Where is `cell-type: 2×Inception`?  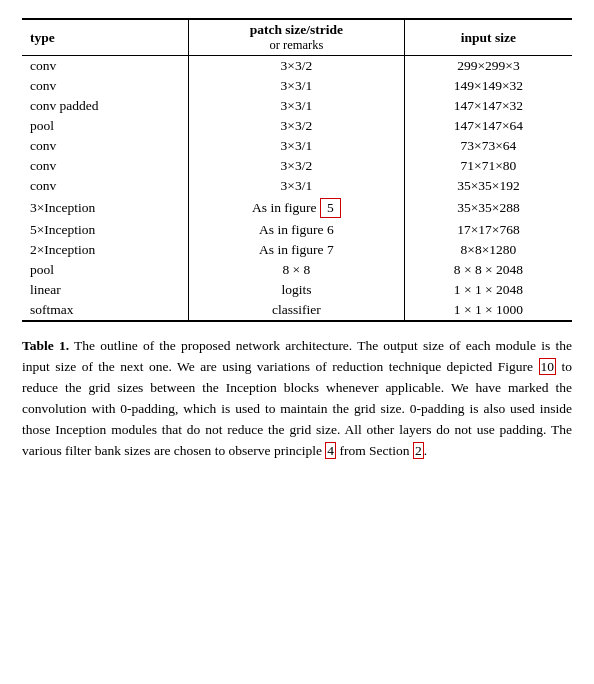
cell-type: 2×Inception is located at coordinates (105, 250).